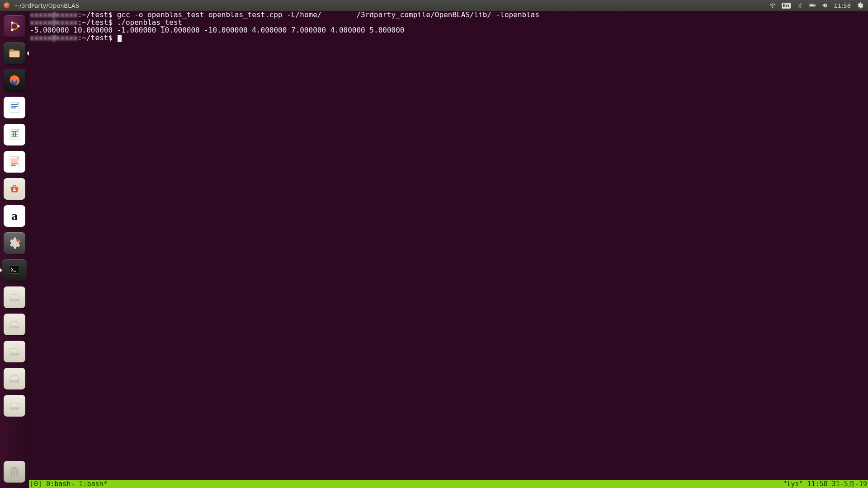 The image size is (868, 488). What do you see at coordinates (14, 189) in the screenshot?
I see `launcher-software: A` at bounding box center [14, 189].